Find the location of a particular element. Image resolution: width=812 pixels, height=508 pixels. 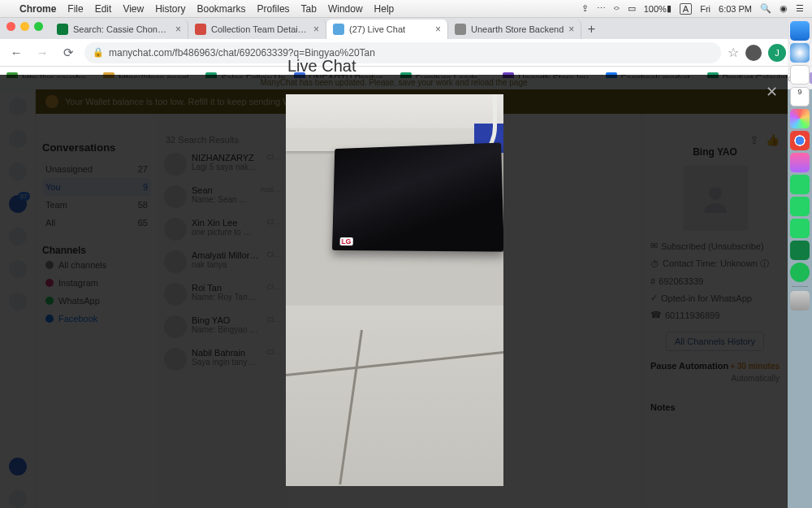

chrome-tabstrip: Search: Cassie Chong — Unear…×Collection… is located at coordinates (406, 28).